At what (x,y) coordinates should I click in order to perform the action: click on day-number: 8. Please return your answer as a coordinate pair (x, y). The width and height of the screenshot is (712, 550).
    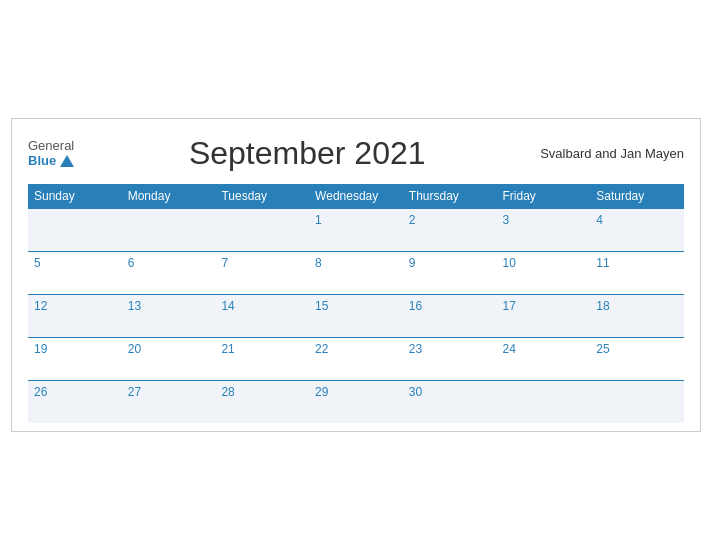
    Looking at the image, I should click on (318, 263).